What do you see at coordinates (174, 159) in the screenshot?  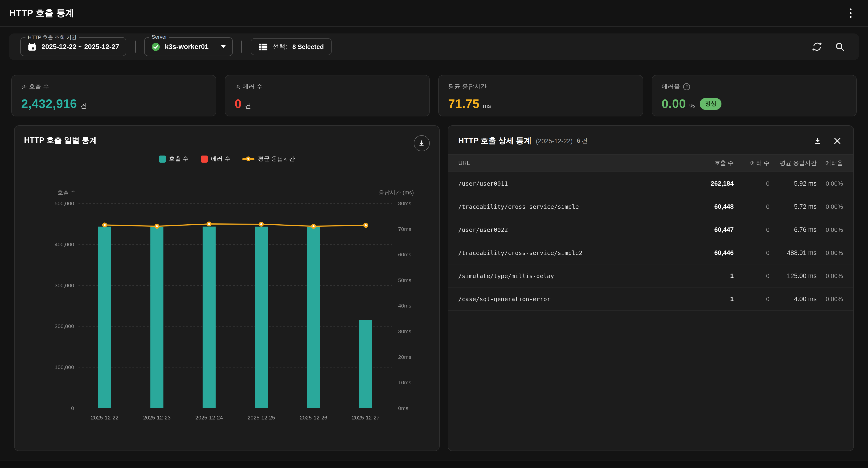 I see `legend-item: 호출 수` at bounding box center [174, 159].